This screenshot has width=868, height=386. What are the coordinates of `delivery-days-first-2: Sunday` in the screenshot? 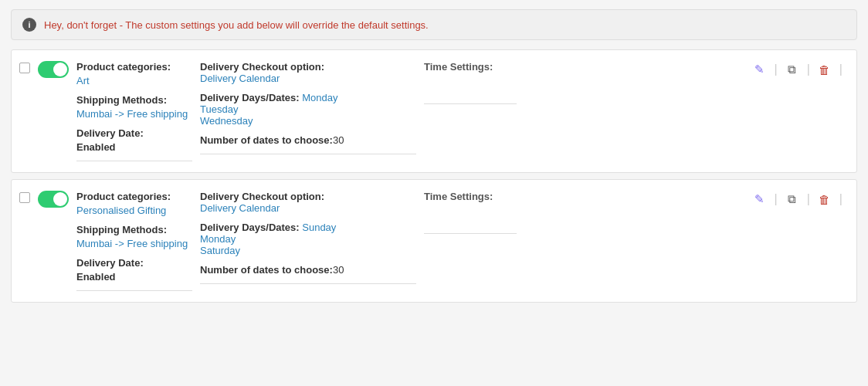 It's located at (319, 227).